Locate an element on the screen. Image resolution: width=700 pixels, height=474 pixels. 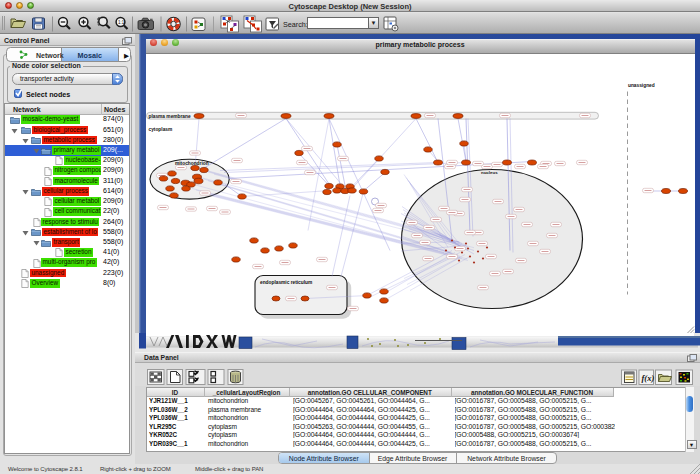
svg-text: mitochondrion is located at coordinates (192, 162).